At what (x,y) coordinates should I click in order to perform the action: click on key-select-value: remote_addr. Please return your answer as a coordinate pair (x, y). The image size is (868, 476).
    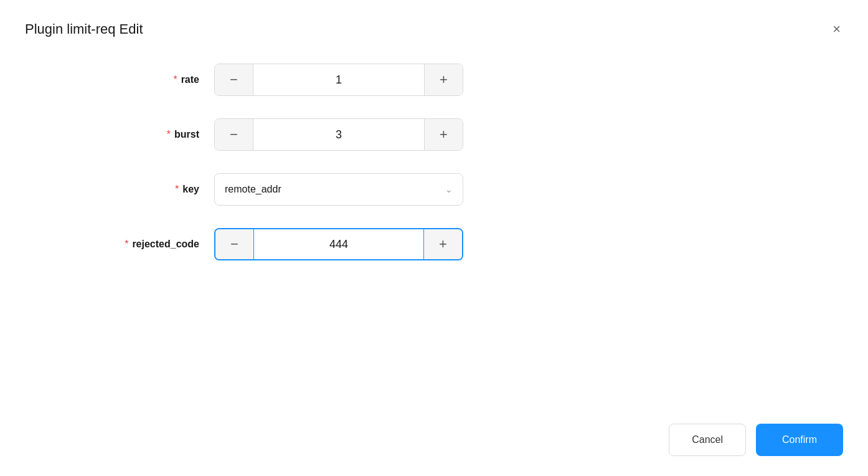
    Looking at the image, I should click on (253, 189).